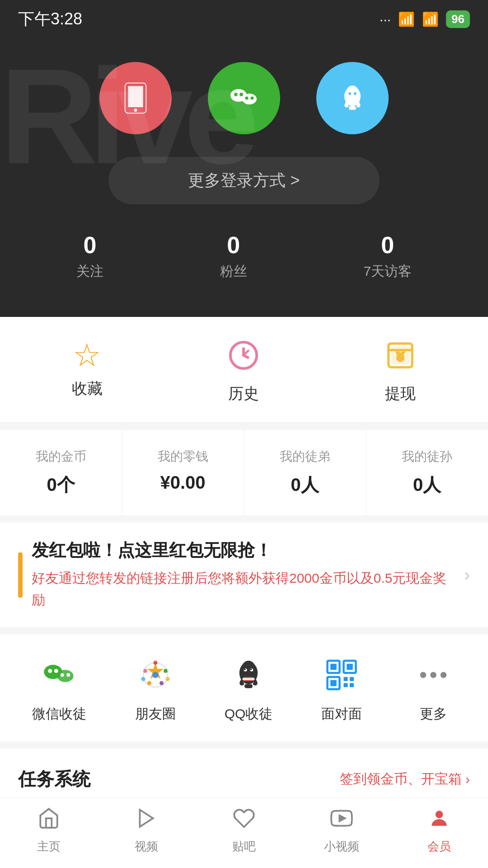 This screenshot has width=488, height=868. What do you see at coordinates (352, 98) in the screenshot?
I see `qq-icon` at bounding box center [352, 98].